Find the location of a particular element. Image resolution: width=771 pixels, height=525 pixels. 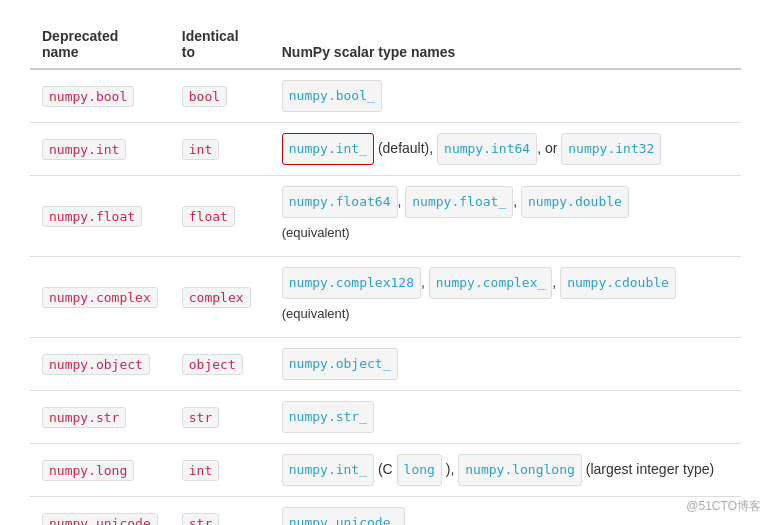

scalar-code: numpy.str_ is located at coordinates (328, 417).